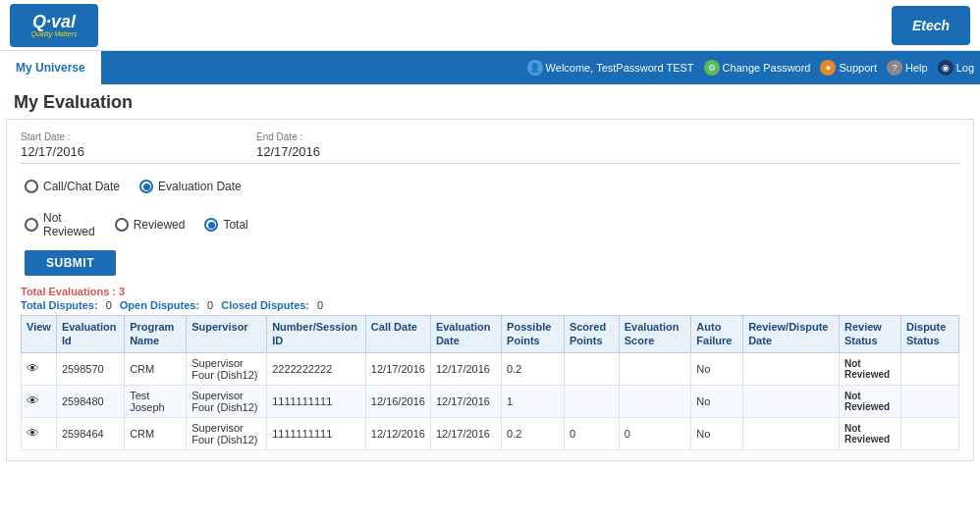 The height and width of the screenshot is (524, 980). I want to click on cell-number-session: 2222222222, so click(316, 369).